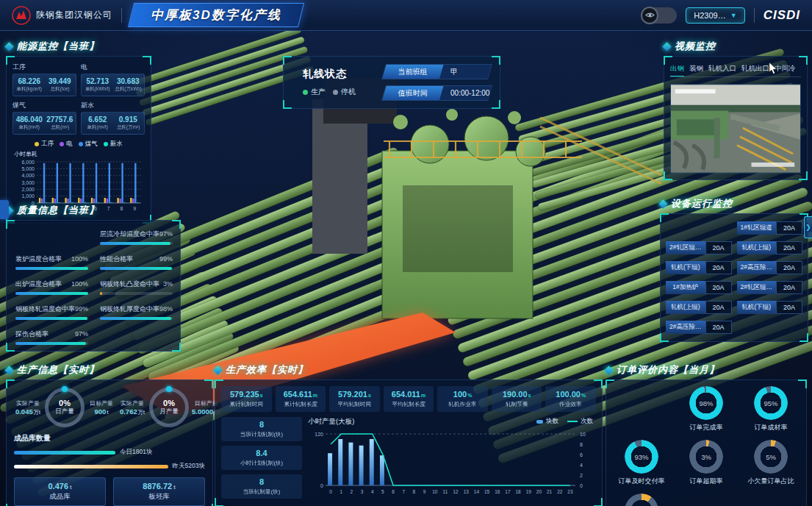  I want to click on video-tab: 中间冷, so click(785, 69).